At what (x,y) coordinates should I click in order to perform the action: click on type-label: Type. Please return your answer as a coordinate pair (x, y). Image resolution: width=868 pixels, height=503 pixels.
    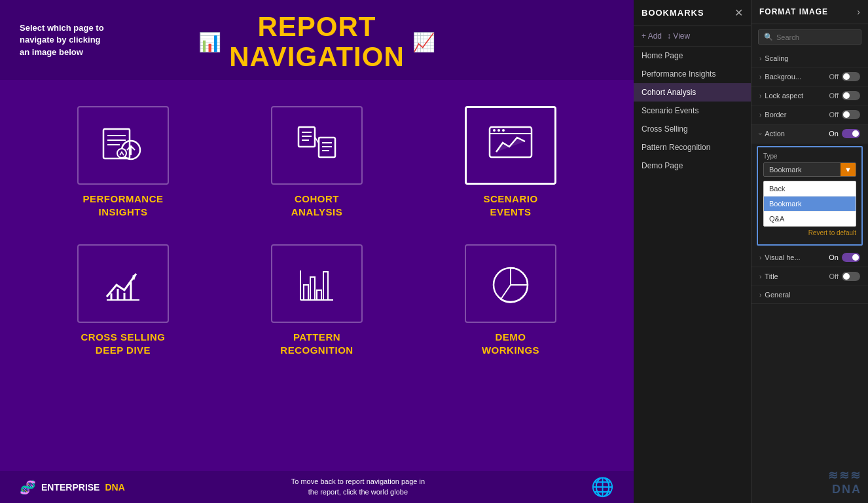
    Looking at the image, I should click on (810, 156).